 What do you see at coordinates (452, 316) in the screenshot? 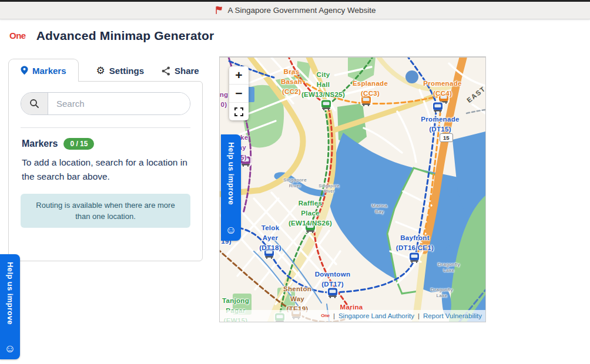
I see `report-vulnerability-link: Report Vulnerability` at bounding box center [452, 316].